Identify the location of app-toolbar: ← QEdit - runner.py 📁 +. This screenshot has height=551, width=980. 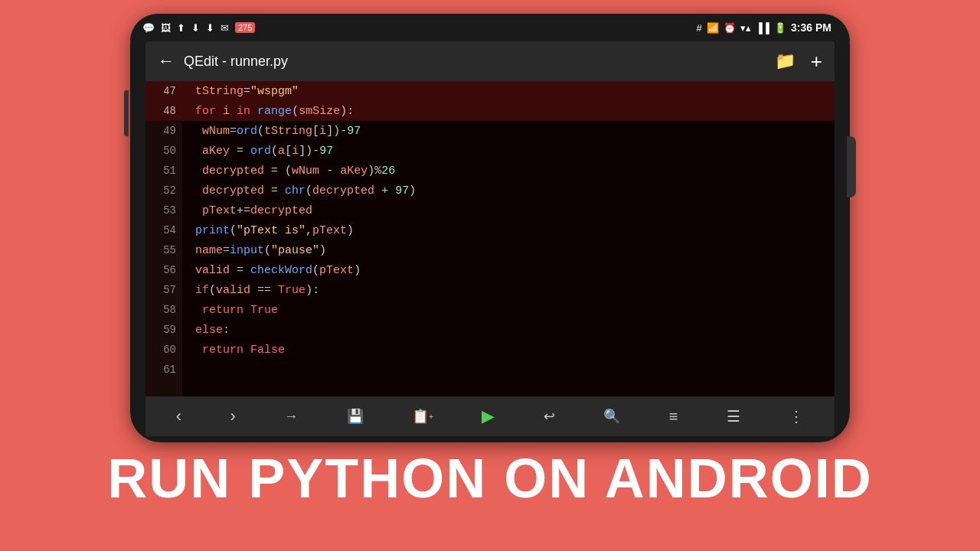
(490, 61).